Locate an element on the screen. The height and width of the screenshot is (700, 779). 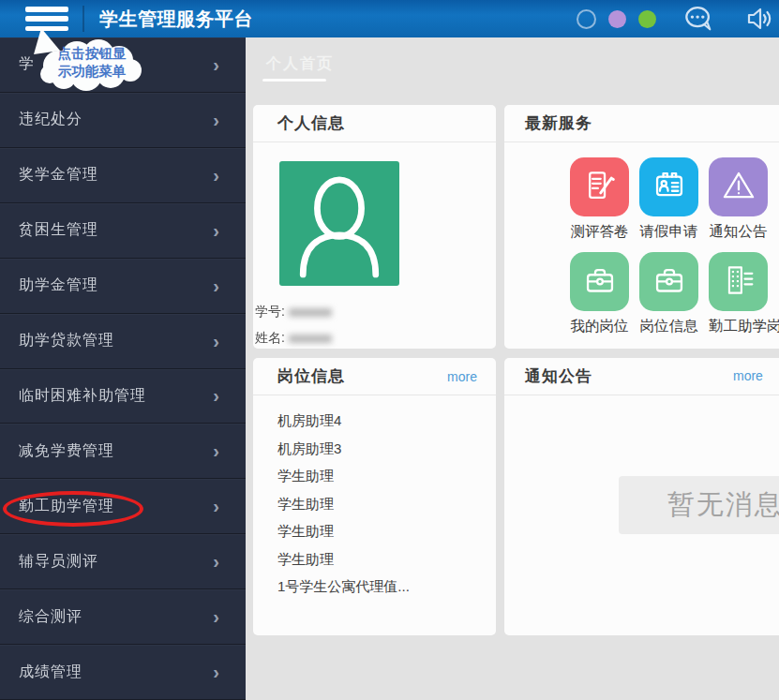
job-list-item: 机房助理4 is located at coordinates (377, 421).